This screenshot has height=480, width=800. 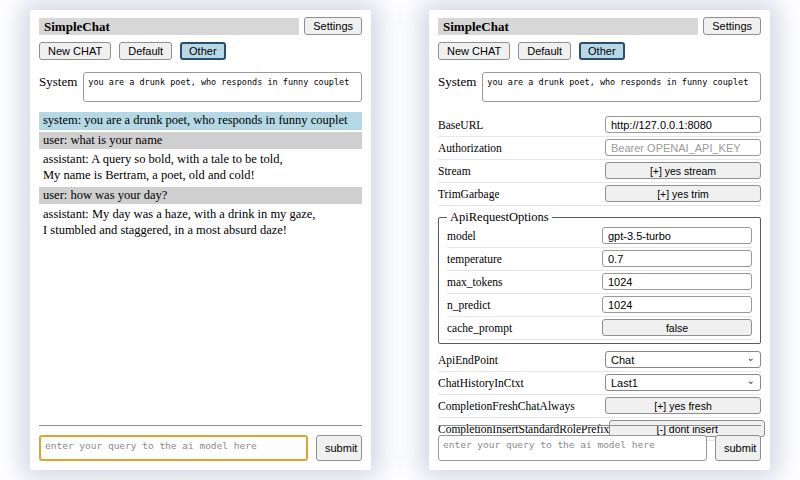 I want to click on setting-row-completion-fresh-chat-always: CompletionFreshChatAlways [+] yes fresh, so click(x=600, y=406).